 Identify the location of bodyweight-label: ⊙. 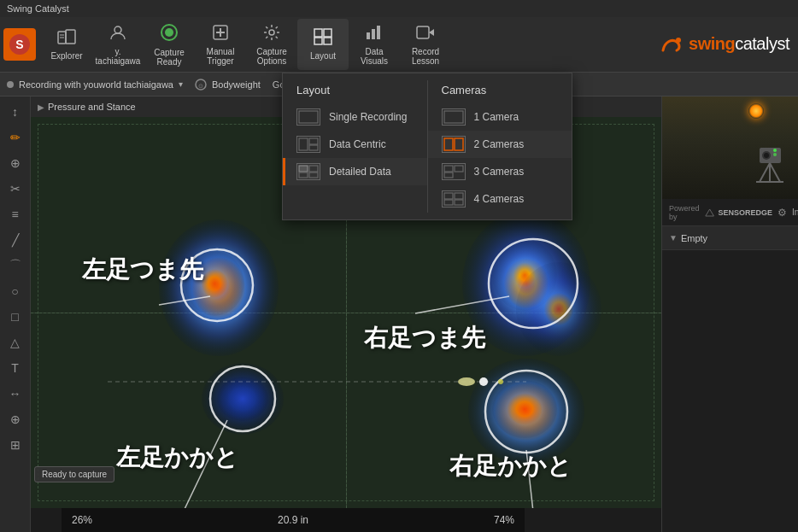
(201, 84).